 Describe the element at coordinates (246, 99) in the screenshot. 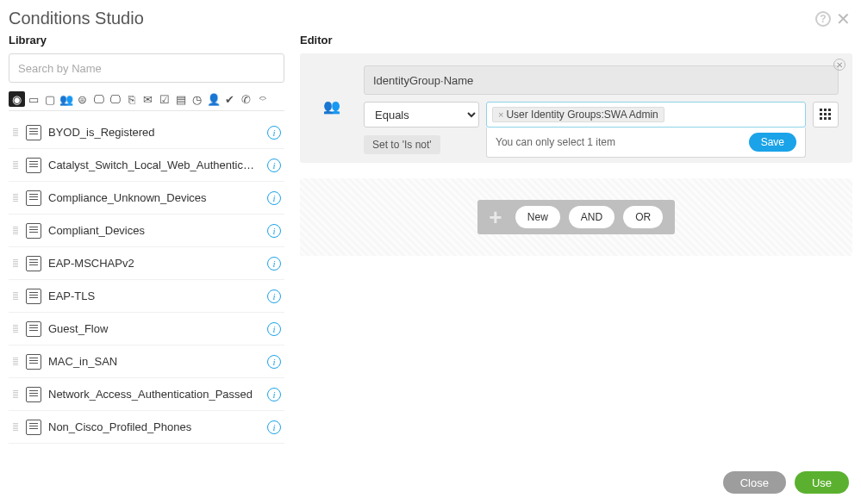

I see `filter-phone-icon: ✆` at that location.